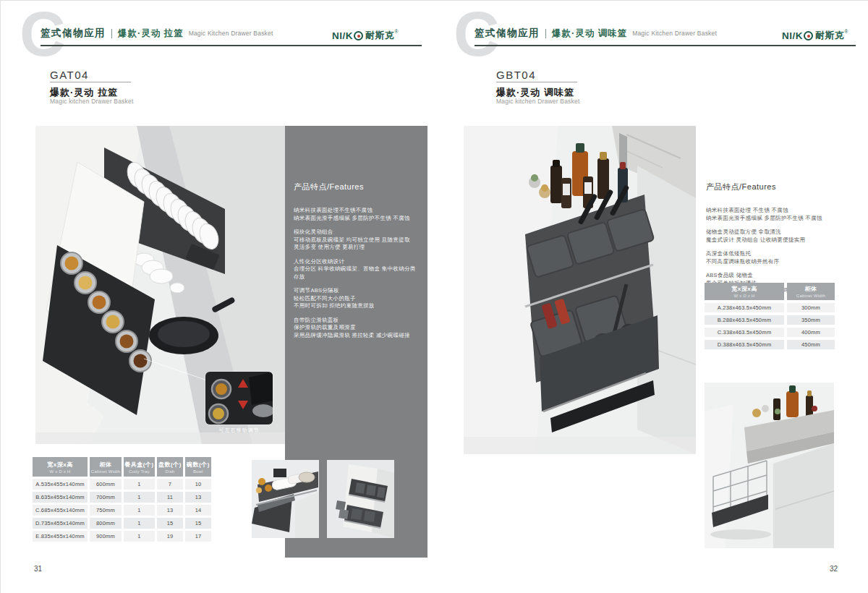  Describe the element at coordinates (580, 290) in the screenshot. I see `right-main-product-photo` at that location.